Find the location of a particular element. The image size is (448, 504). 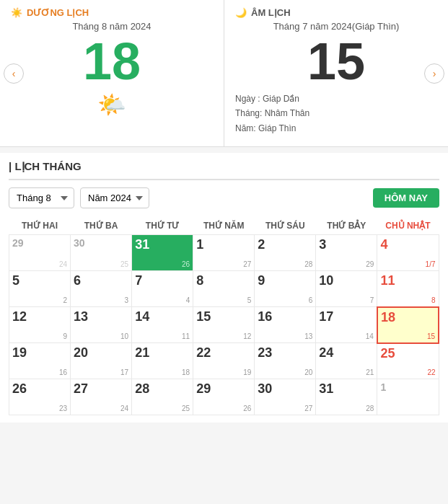

calendar-cell: 3128 is located at coordinates (346, 397).